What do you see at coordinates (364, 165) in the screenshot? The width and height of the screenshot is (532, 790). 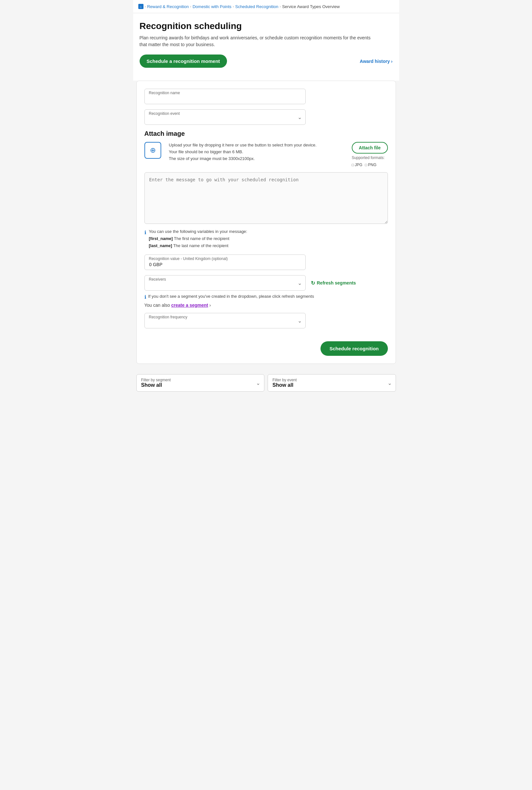 I see `format-tags: JPG PNG` at bounding box center [364, 165].